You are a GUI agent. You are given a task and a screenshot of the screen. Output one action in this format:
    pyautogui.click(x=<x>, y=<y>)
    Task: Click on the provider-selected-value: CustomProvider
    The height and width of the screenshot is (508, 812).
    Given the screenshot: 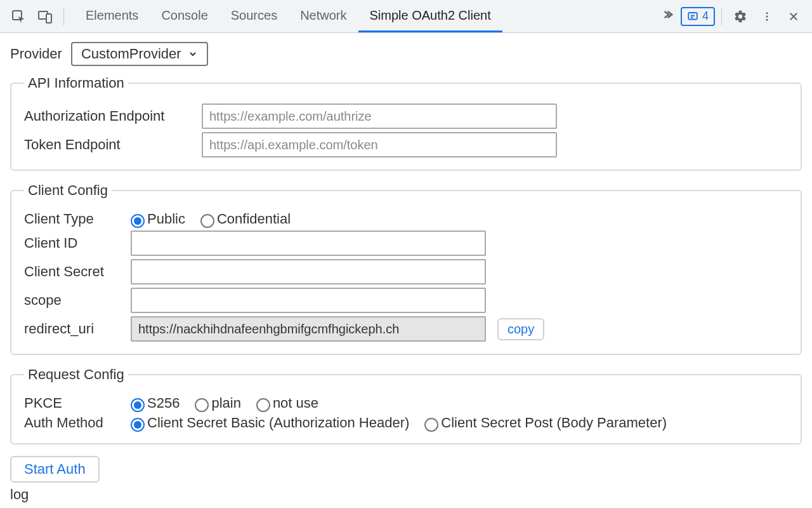 What is the action you would take?
    pyautogui.click(x=131, y=54)
    